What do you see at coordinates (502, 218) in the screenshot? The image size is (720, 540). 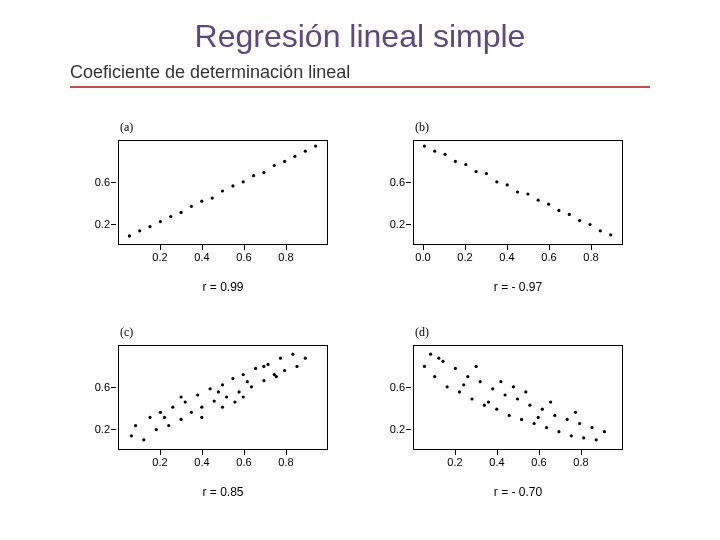 I see `panel-b: (b) 0.2 0.6 0.0 0.2 0.4 0.6 0.8 r = - 0.…` at bounding box center [502, 218].